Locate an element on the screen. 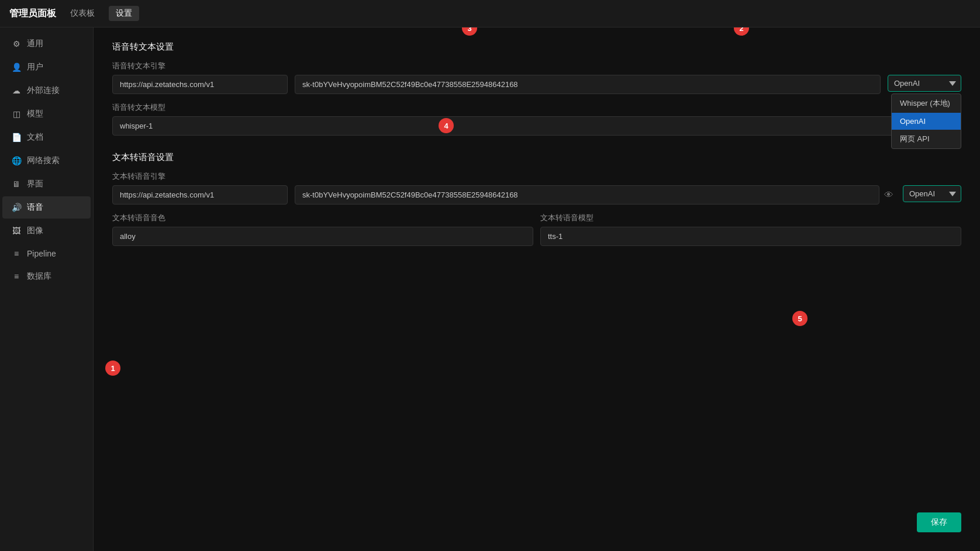 The width and height of the screenshot is (980, 551). model-icon: ◫ is located at coordinates (16, 114).